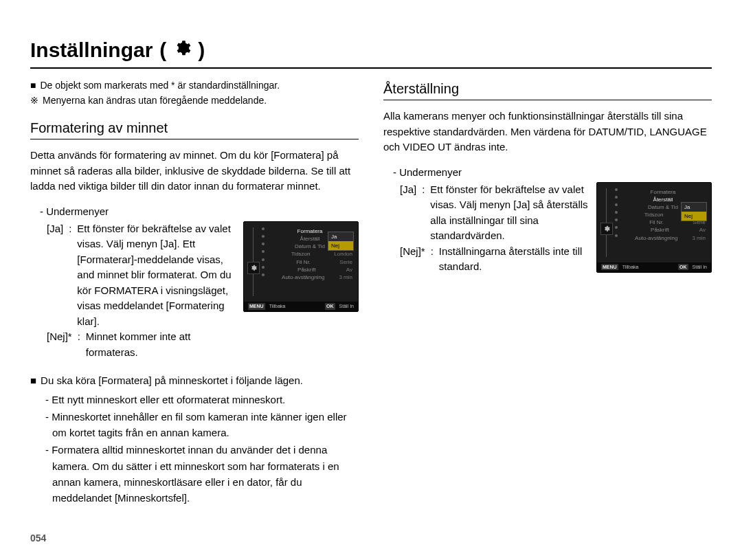  Describe the element at coordinates (163, 50) in the screenshot. I see `paren-open: (` at that location.